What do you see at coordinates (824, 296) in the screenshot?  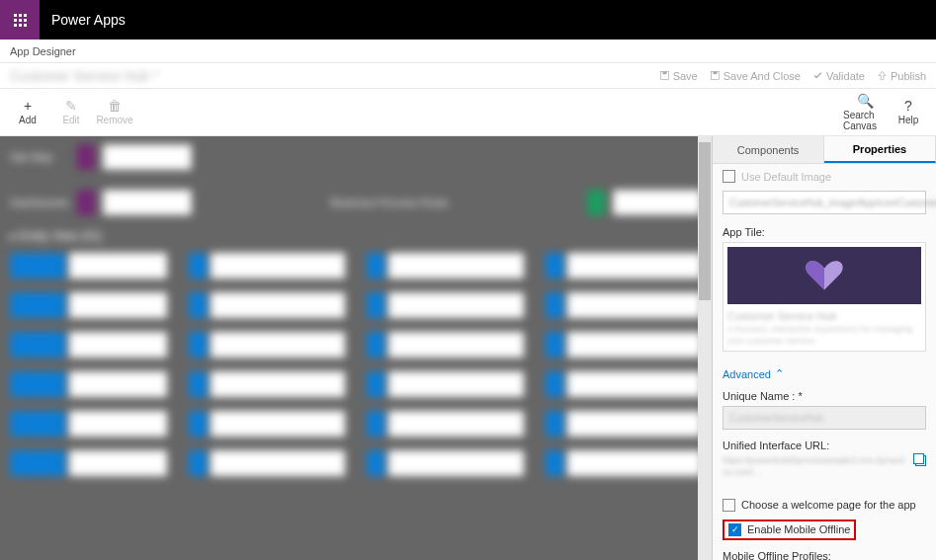 I see `app-tile-preview: Customer Service Hub A focused, interact…` at bounding box center [824, 296].